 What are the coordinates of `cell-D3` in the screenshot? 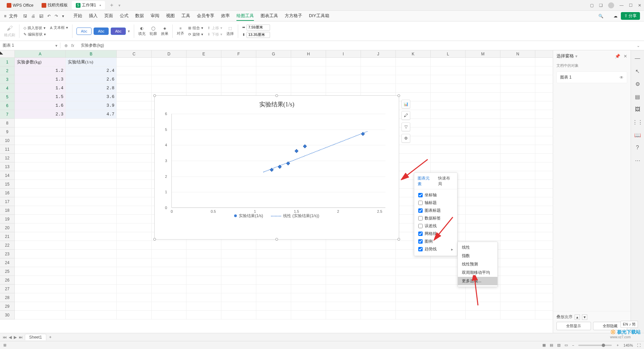 It's located at (169, 79).